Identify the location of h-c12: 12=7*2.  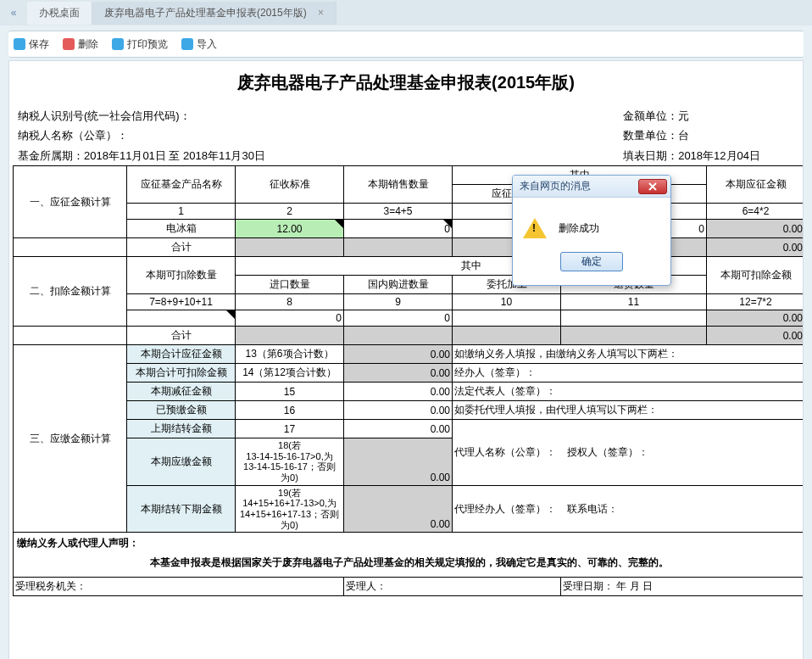
(755, 302).